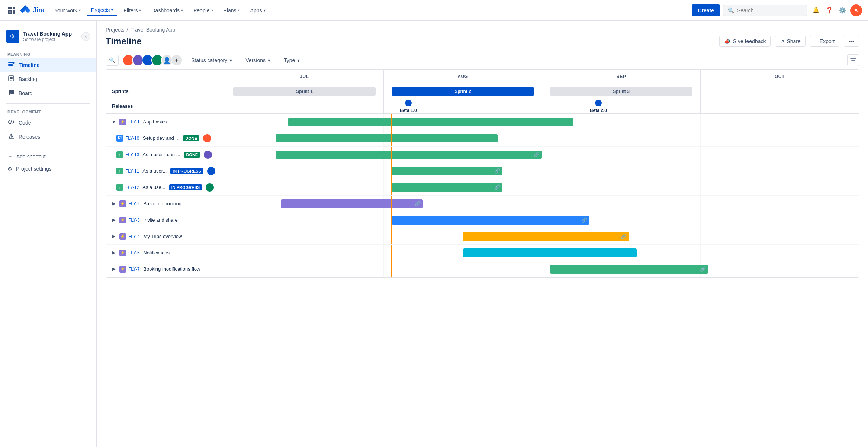 The image size is (868, 447). I want to click on issue-row-fly11: ↑ FLY-11 As a user... IN PROGRESS 🔗, so click(482, 171).